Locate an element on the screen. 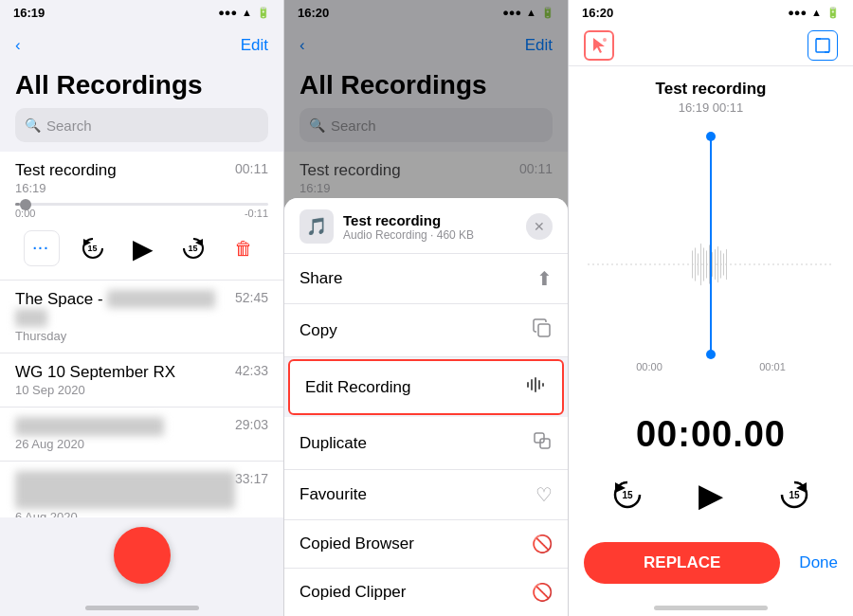 This screenshot has height=616, width=853. forward-label-1: 15 is located at coordinates (192, 248).